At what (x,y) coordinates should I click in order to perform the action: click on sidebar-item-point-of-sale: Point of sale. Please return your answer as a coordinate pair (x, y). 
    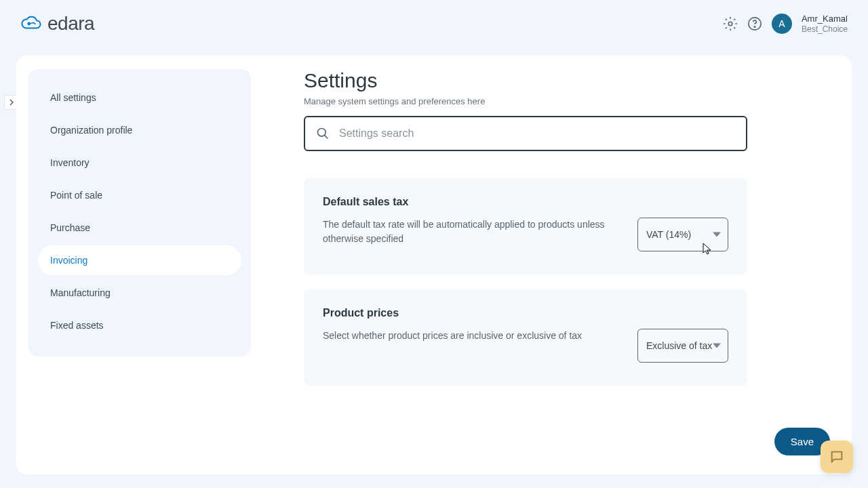
    Looking at the image, I should click on (140, 195).